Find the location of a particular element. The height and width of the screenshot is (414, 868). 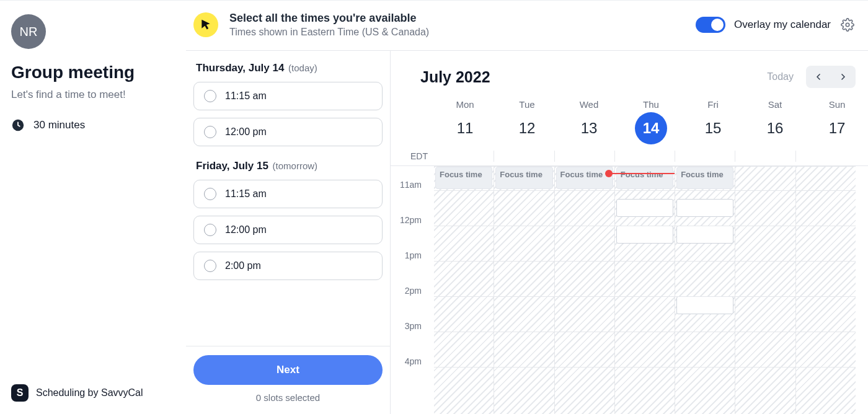

day-column-header: Thu14 is located at coordinates (651, 121).